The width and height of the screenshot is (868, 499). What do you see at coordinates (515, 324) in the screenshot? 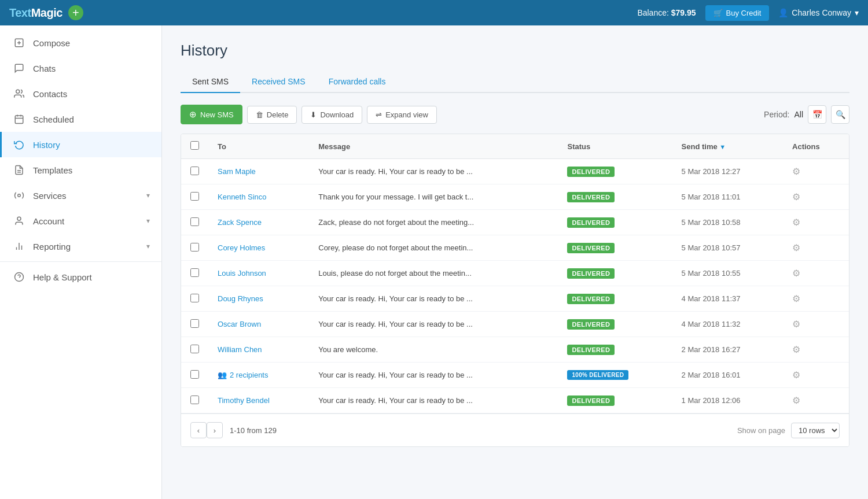
I see `table-row: Oscar BrownYour car is ready. Hi, Your c…` at bounding box center [515, 324].